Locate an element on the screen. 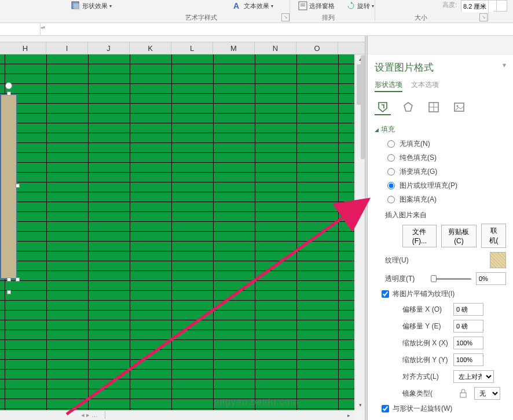  file-button: 文件(F)... is located at coordinates (419, 236).